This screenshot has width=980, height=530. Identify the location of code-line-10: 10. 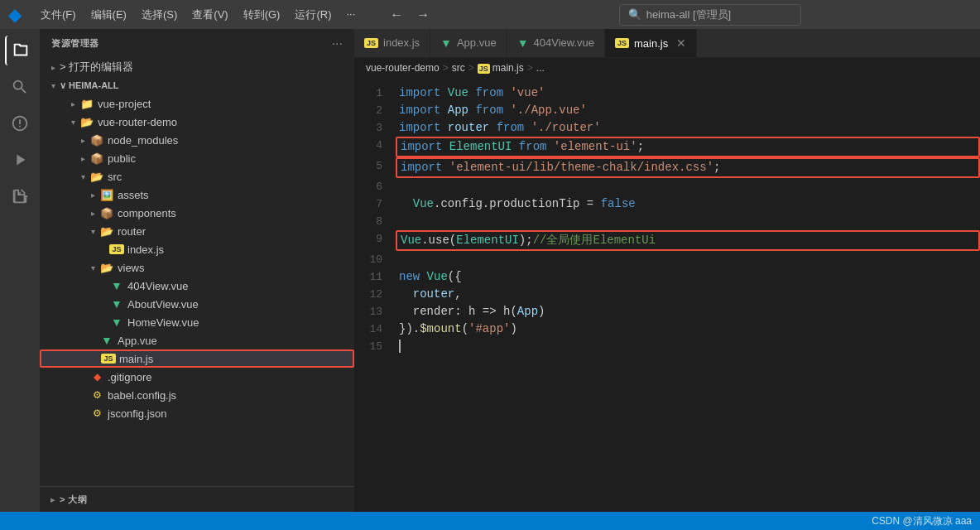
(667, 260).